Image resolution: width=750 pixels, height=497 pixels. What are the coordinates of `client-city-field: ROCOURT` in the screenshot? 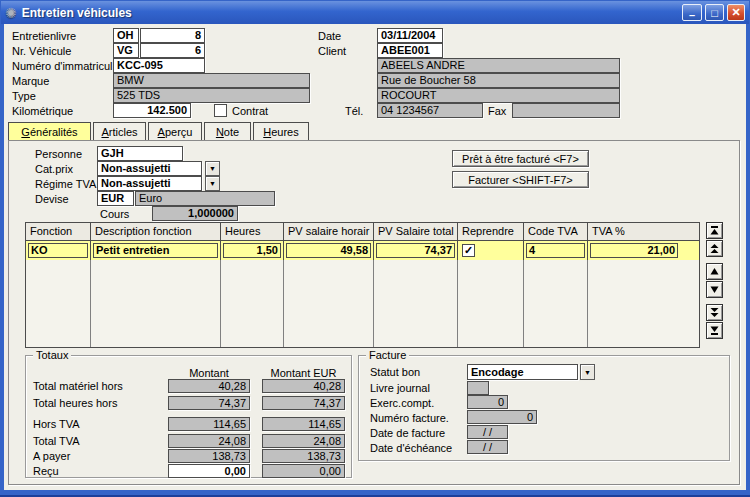 It's located at (498, 96).